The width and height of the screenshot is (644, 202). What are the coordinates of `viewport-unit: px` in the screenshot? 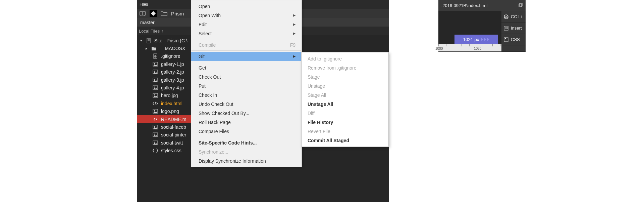 It's located at (477, 40).